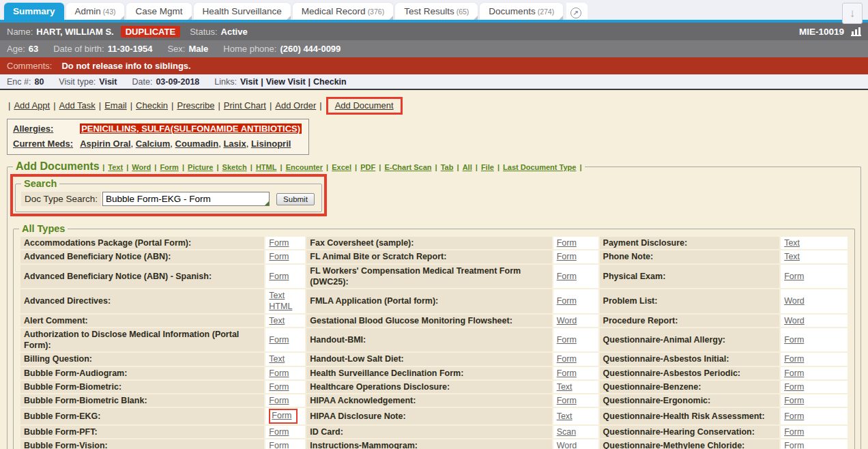  I want to click on format-link-bubble-form-audiogram-form: Form, so click(278, 373).